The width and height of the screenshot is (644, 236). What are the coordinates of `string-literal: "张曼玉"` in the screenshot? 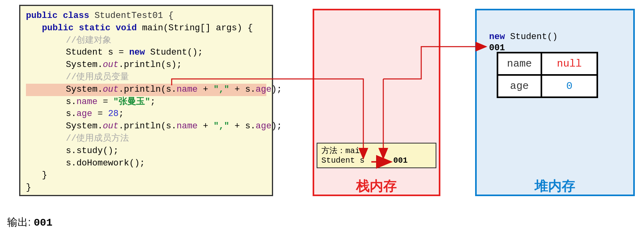 It's located at (132, 102).